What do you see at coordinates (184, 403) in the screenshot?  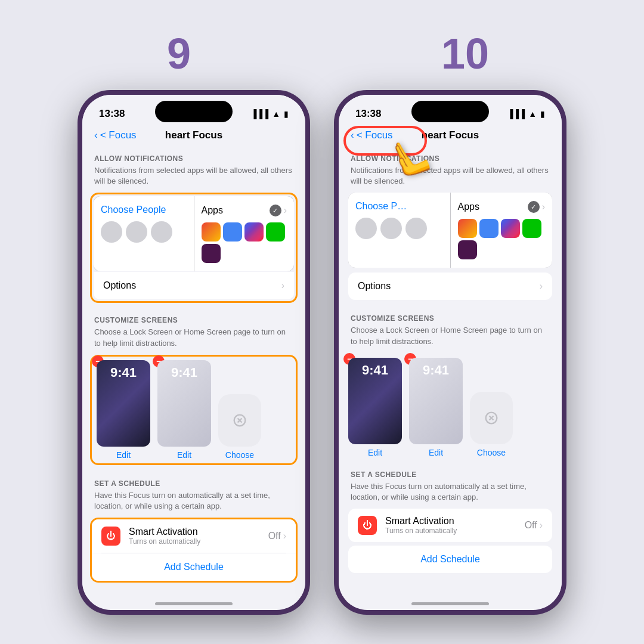 I see `screen-thumb-wrap-home-9: −` at bounding box center [184, 403].